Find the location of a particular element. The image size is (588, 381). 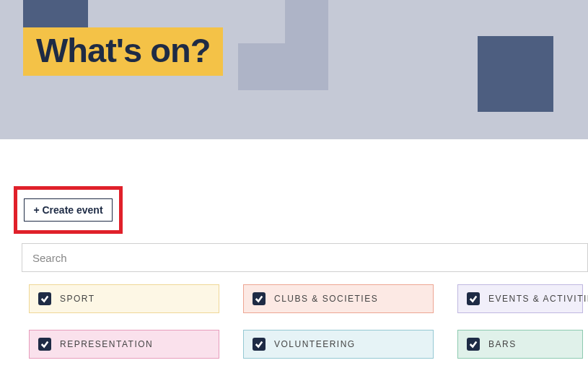

filter-tag-events: EVENTS & ACTIVITIES is located at coordinates (520, 299).